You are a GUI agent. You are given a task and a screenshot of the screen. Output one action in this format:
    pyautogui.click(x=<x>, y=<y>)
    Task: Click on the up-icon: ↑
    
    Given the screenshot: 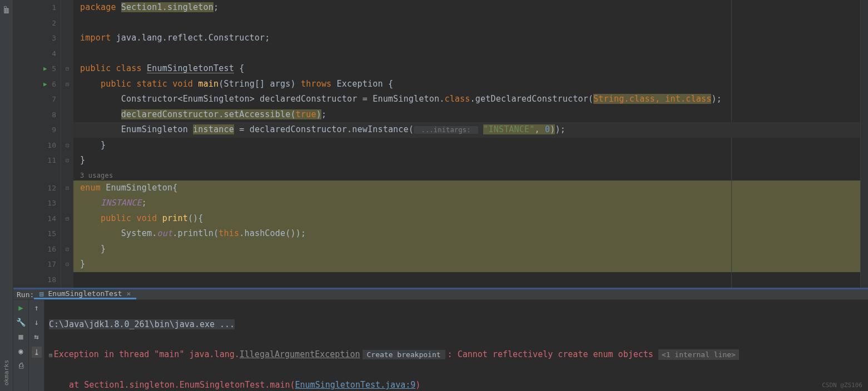 What is the action you would take?
    pyautogui.click(x=36, y=308)
    